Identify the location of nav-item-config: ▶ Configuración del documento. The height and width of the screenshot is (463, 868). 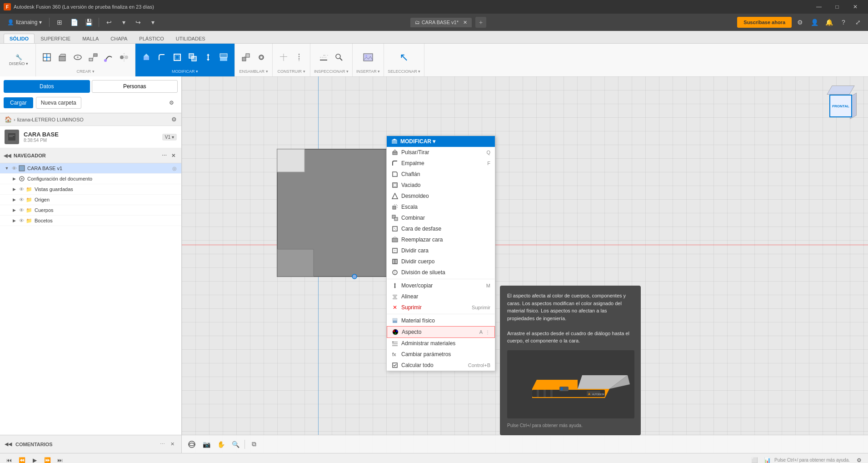
(91, 179).